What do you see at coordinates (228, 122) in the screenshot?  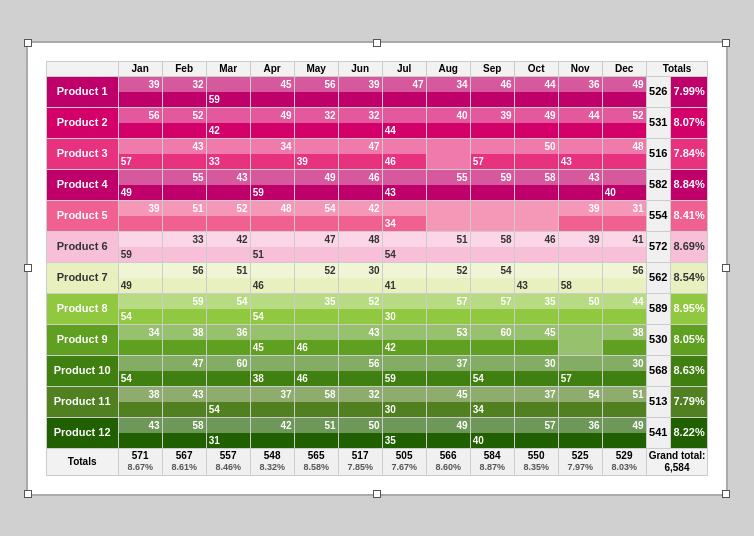 I see `cell-product-2-mar: 42` at bounding box center [228, 122].